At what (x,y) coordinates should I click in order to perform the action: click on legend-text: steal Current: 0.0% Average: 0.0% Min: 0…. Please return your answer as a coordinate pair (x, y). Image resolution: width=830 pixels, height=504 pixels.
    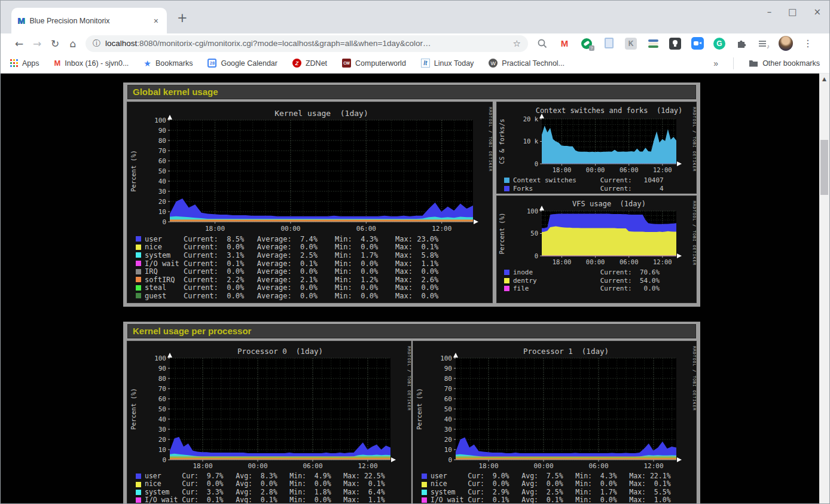
    Looking at the image, I should click on (292, 288).